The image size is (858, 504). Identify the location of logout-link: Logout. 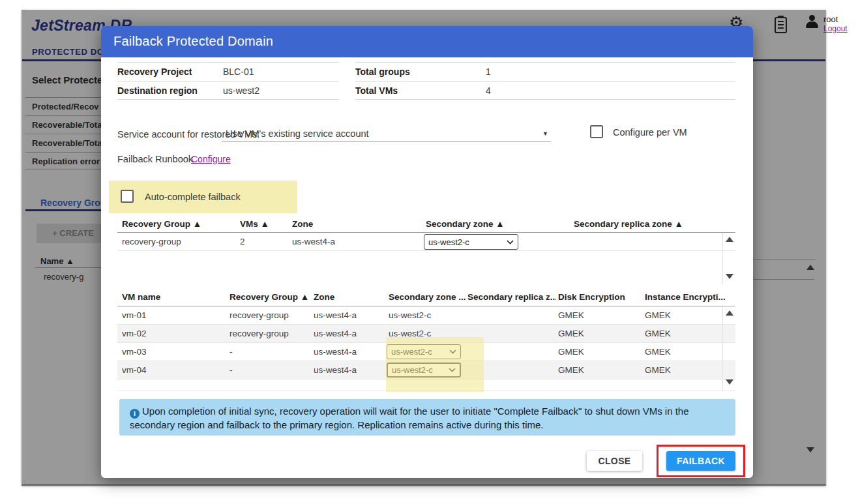
(836, 29).